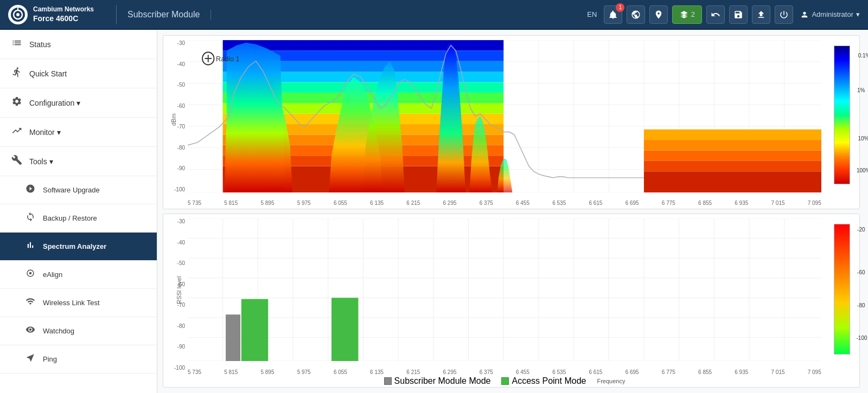 Image resolution: width=868 pixels, height=393 pixels. What do you see at coordinates (50, 359) in the screenshot?
I see `sidebar-label-ping: Ping` at bounding box center [50, 359].